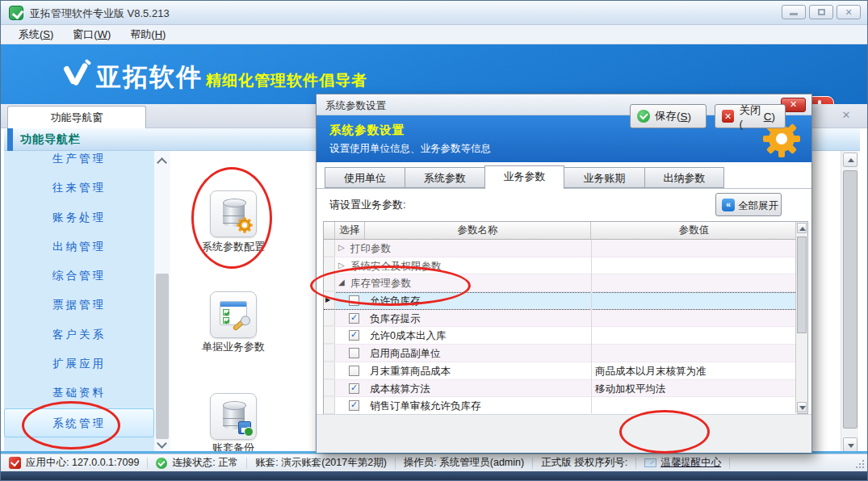 Image resolution: width=868 pixels, height=481 pixels. Describe the element at coordinates (665, 432) in the screenshot. I see `annotation-circle-save` at that location.